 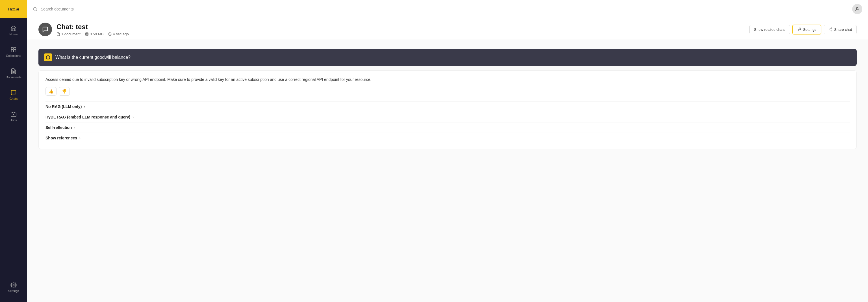 What do you see at coordinates (93, 57) in the screenshot?
I see `question-text: What is the current goodwill balance?` at bounding box center [93, 57].